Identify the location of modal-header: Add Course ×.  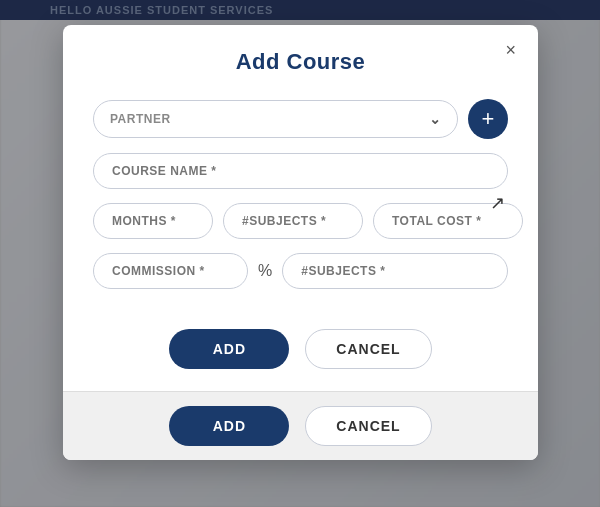
(300, 58).